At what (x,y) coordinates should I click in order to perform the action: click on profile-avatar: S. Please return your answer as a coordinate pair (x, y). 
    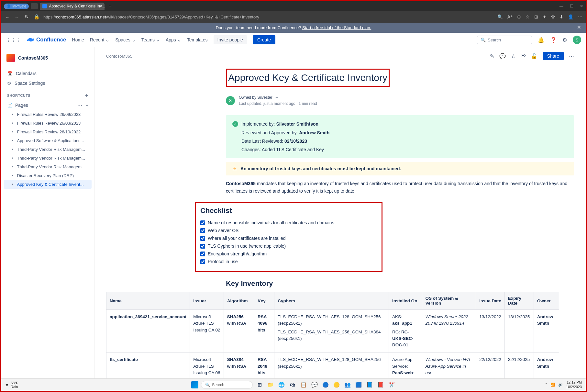
    Looking at the image, I should click on (577, 40).